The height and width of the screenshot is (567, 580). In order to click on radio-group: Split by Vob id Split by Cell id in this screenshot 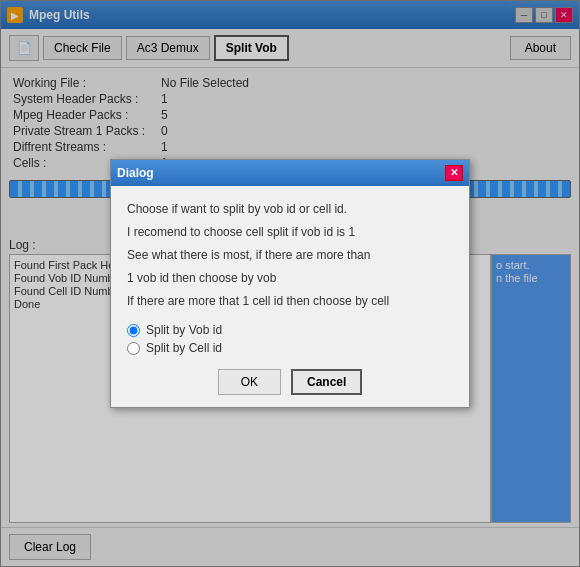, I will do `click(290, 339)`.